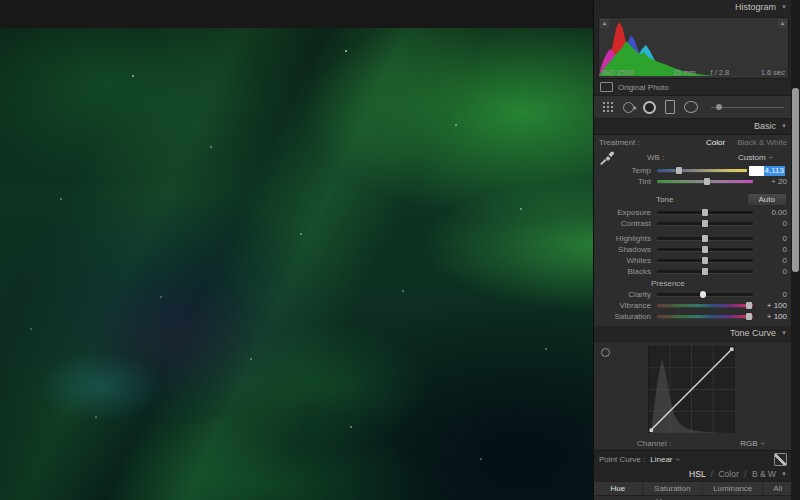 This screenshot has height=500, width=800. Describe the element at coordinates (705, 294) in the screenshot. I see `clarity-slider` at that location.